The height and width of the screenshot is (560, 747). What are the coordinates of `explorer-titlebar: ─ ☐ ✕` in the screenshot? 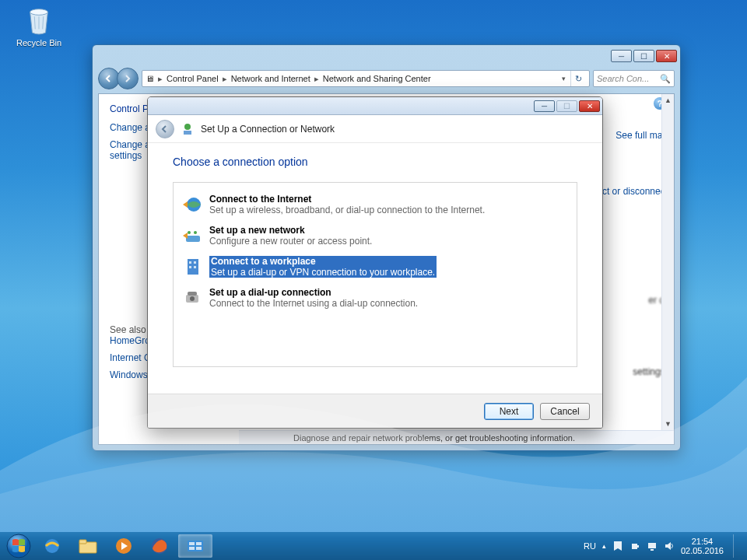 It's located at (386, 56).